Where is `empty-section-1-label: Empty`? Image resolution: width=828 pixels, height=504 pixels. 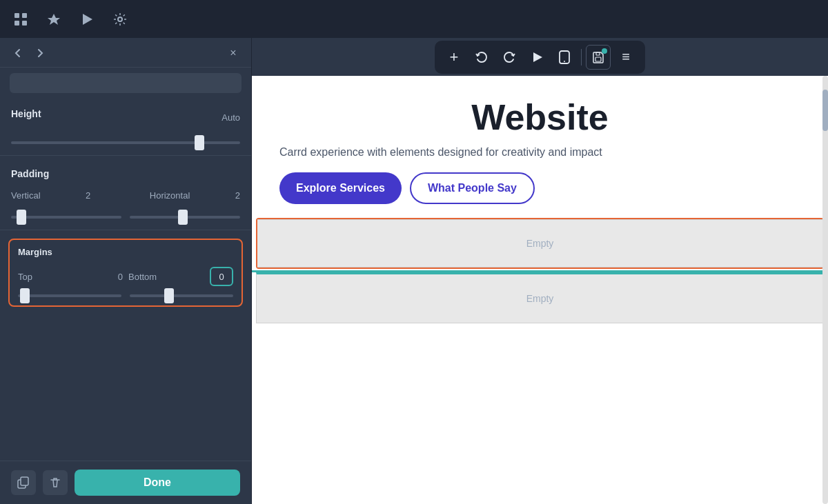 empty-section-1-label: Empty is located at coordinates (540, 243).